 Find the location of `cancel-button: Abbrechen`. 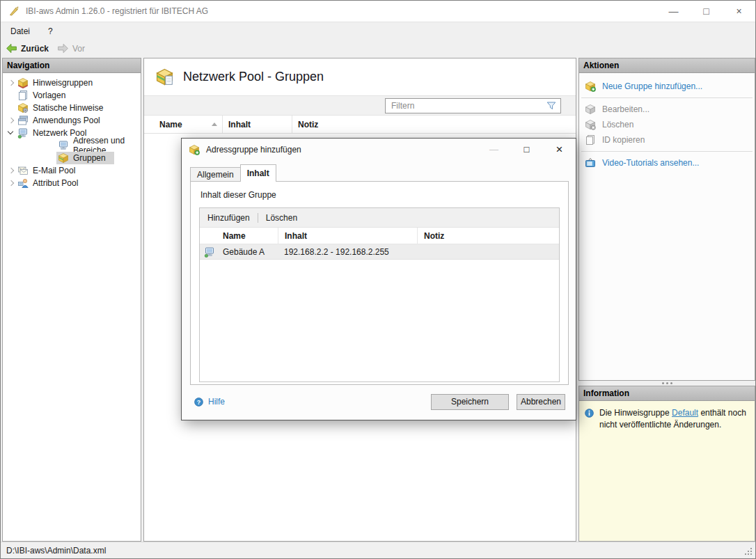

cancel-button: Abbrechen is located at coordinates (541, 402).